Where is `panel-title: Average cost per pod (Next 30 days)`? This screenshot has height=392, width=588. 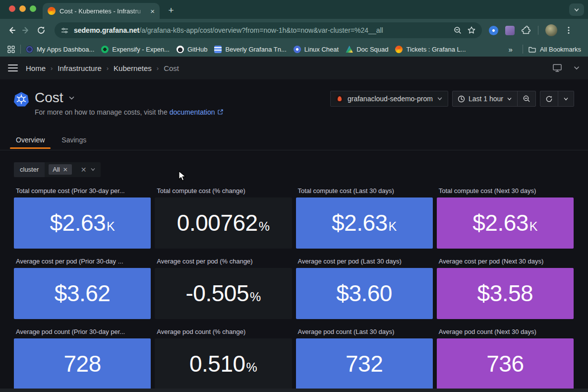 panel-title: Average cost per pod (Next 30 days) is located at coordinates (505, 262).